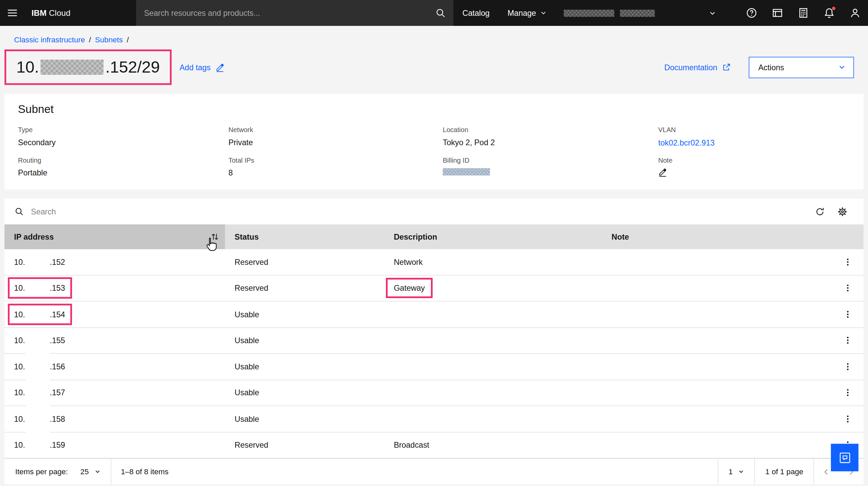 This screenshot has height=486, width=868. Describe the element at coordinates (737, 472) in the screenshot. I see `page-number-select: 1` at that location.